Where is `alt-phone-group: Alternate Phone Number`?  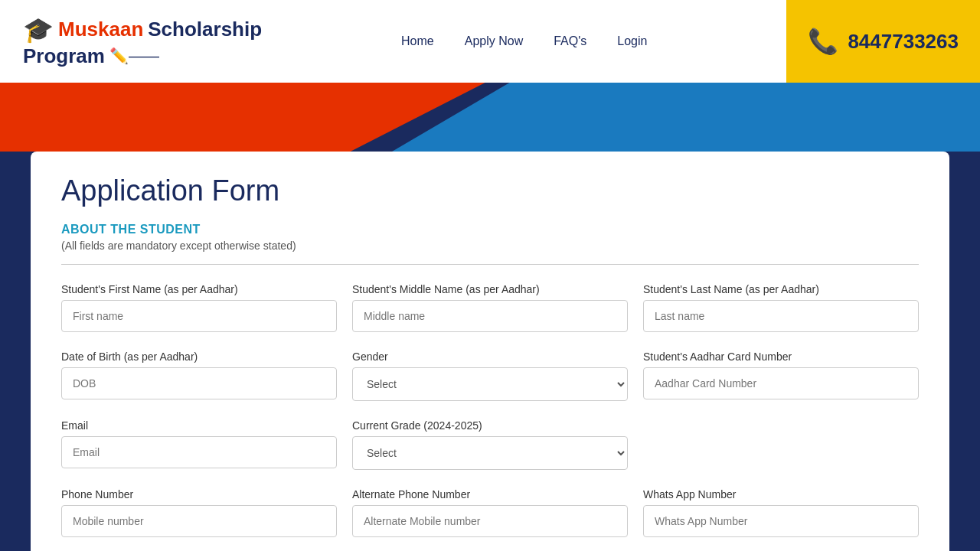 alt-phone-group: Alternate Phone Number is located at coordinates (490, 513).